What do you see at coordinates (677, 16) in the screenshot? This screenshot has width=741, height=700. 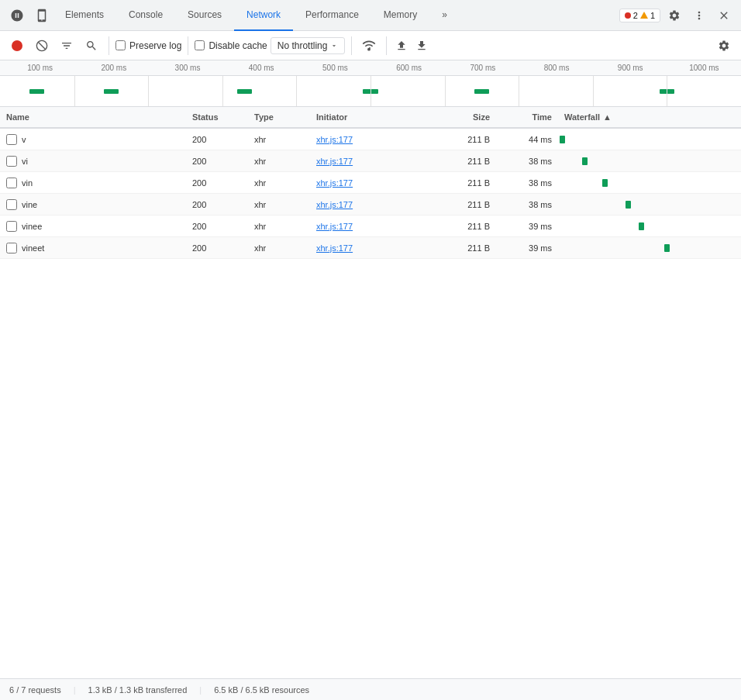 I see `tab-bar-right: 2 1` at bounding box center [677, 16].